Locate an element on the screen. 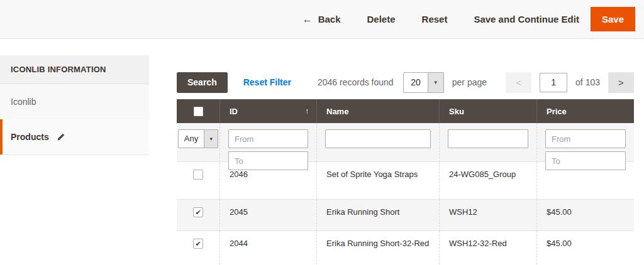 The image size is (644, 265). grid-toolbar: Search Reset Filter 2046 records found 2… is located at coordinates (405, 82).